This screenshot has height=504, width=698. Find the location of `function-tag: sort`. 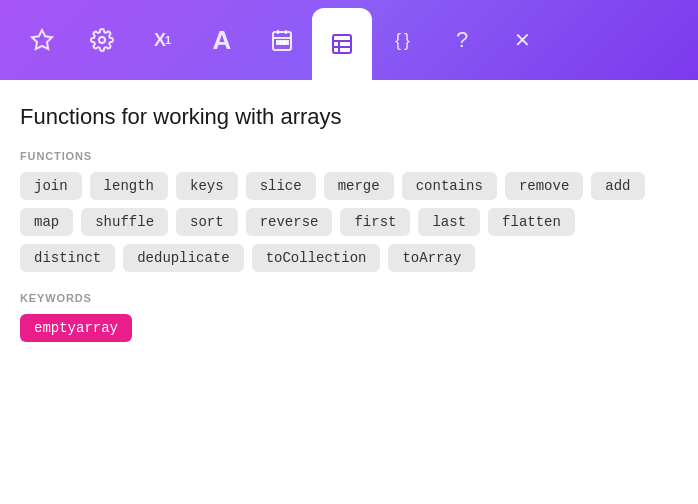

function-tag: sort is located at coordinates (207, 222).